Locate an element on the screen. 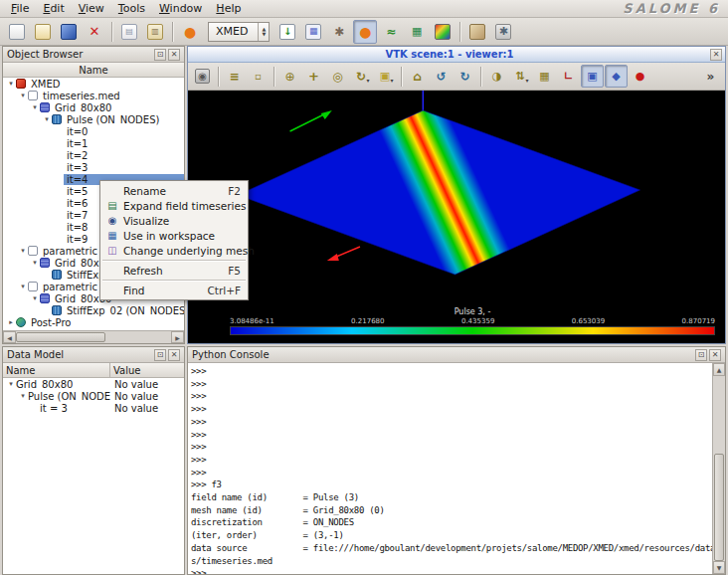 The height and width of the screenshot is (575, 728). menu-file: File is located at coordinates (20, 8).